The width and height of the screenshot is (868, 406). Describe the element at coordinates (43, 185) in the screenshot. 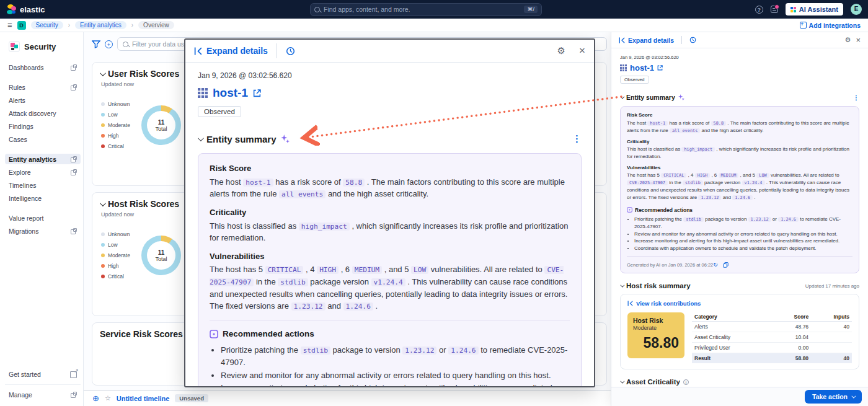

I see `sidebar-item-timelines: Timelines` at that location.